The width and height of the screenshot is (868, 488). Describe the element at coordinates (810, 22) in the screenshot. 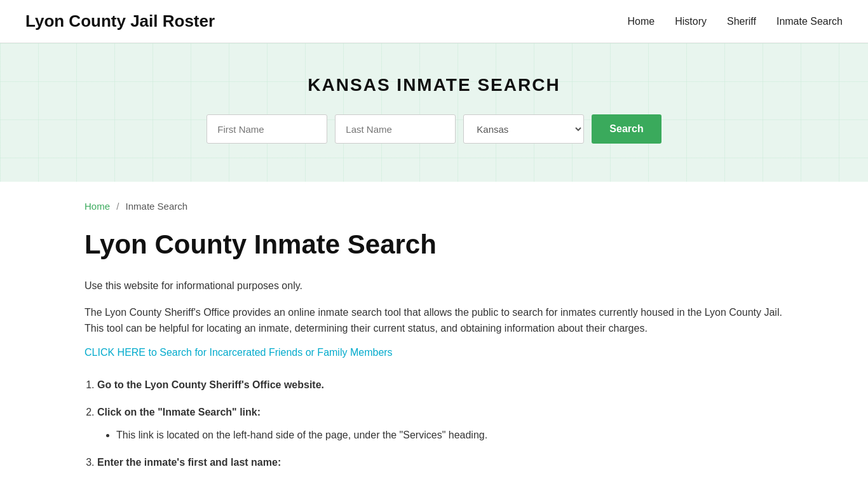

I see `nav-inmate-search: Inmate Search` at that location.